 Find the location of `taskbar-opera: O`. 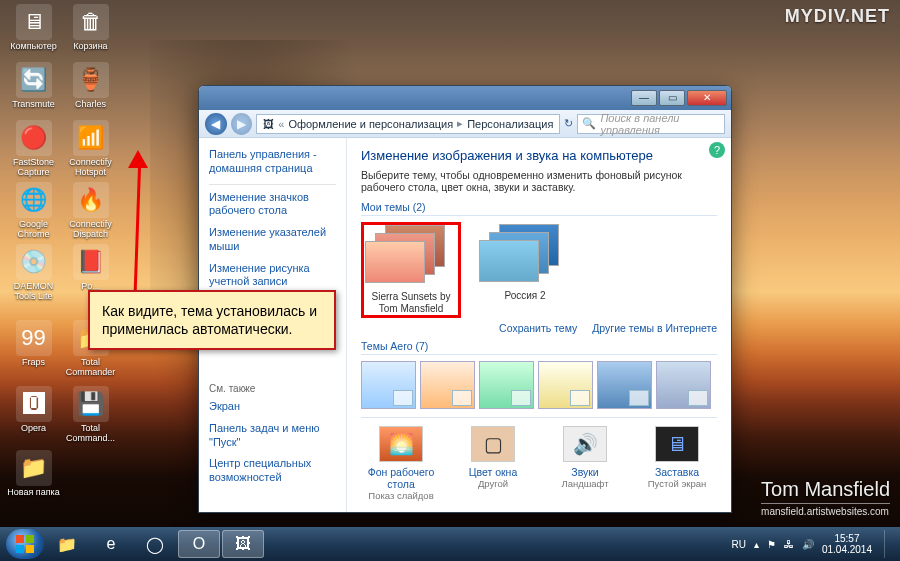

taskbar-opera: O is located at coordinates (199, 544).